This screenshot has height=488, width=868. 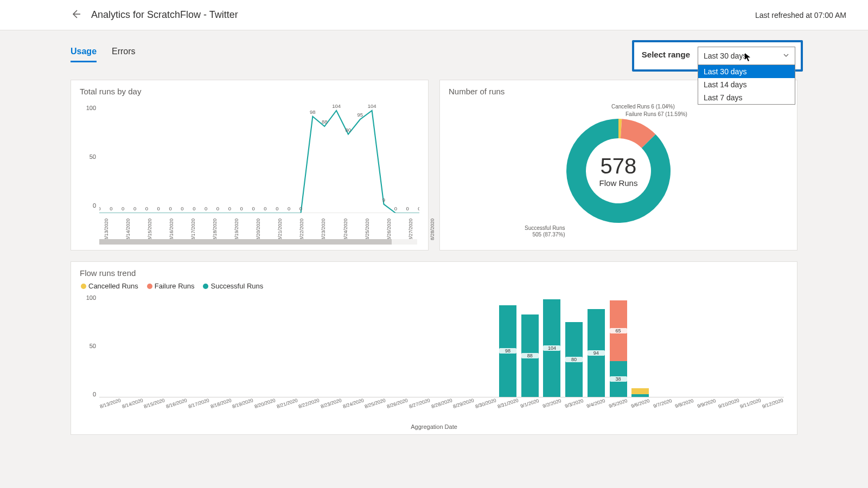 I want to click on trend-xtick: 8/25/2020, so click(x=375, y=403).